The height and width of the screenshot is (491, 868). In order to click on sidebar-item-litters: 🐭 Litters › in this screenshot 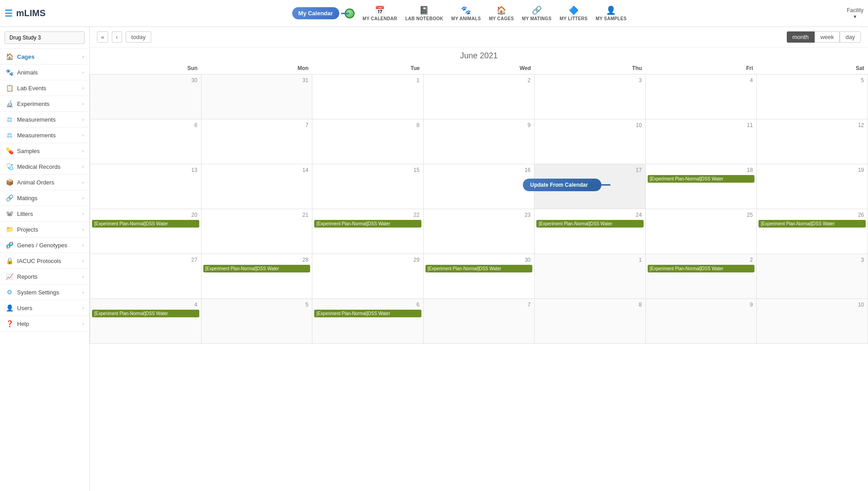, I will do `click(45, 214)`.